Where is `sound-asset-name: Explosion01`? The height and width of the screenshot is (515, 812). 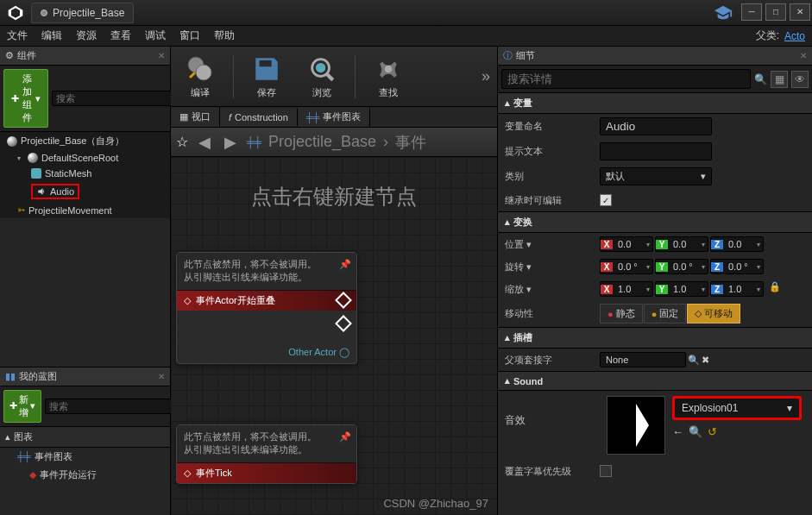 sound-asset-name: Explosion01 is located at coordinates (709, 408).